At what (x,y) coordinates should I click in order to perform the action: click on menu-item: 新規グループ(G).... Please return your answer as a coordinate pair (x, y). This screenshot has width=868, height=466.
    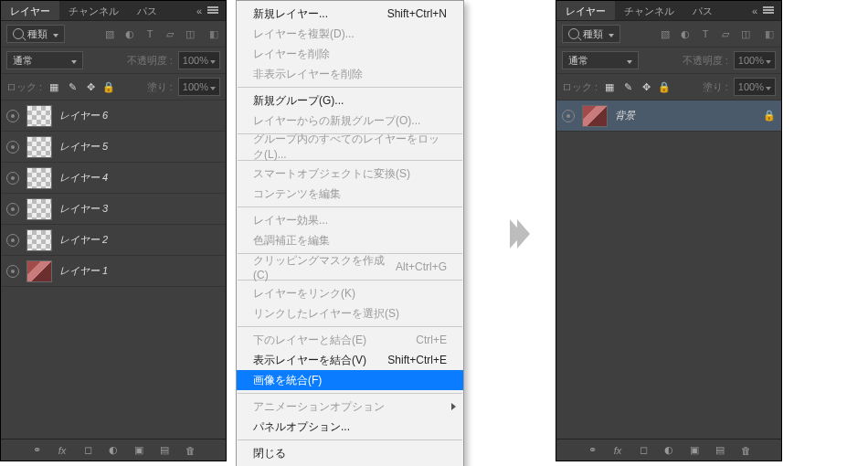
    Looking at the image, I should click on (350, 101).